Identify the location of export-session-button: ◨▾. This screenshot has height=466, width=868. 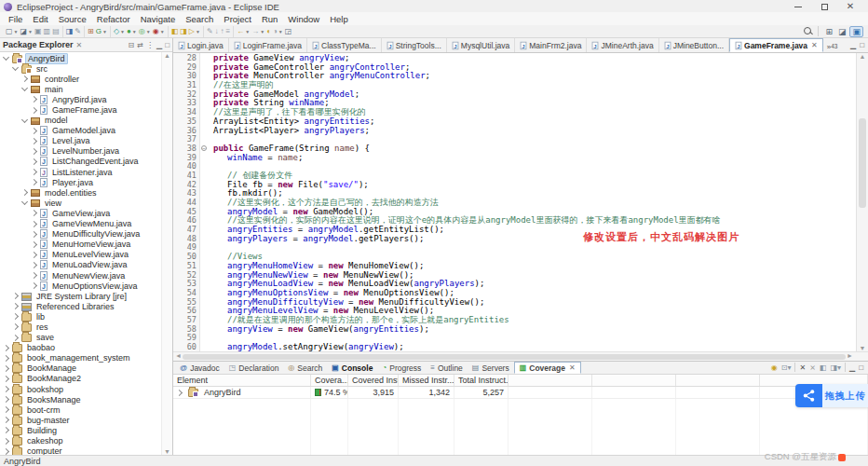
(835, 367).